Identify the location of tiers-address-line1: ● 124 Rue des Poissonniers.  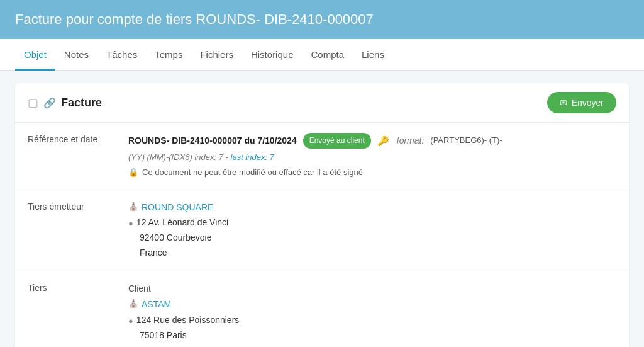
(372, 321).